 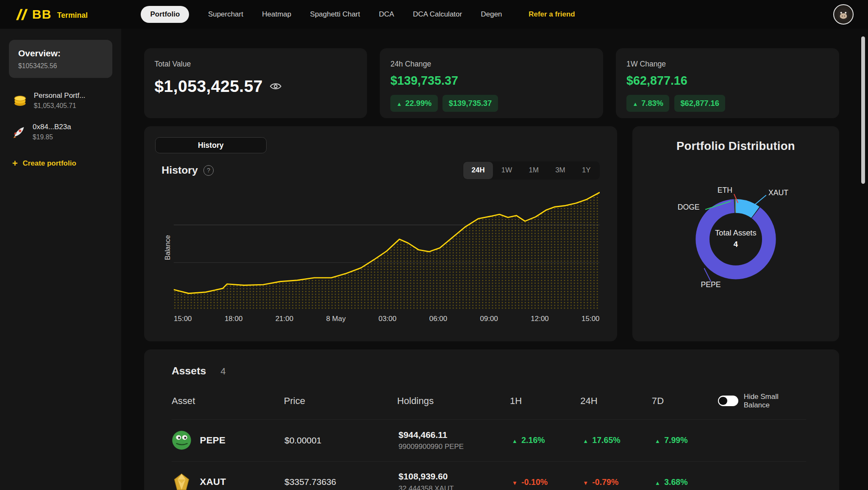 I want to click on portfolio-value: $1,053,405.71, so click(x=60, y=106).